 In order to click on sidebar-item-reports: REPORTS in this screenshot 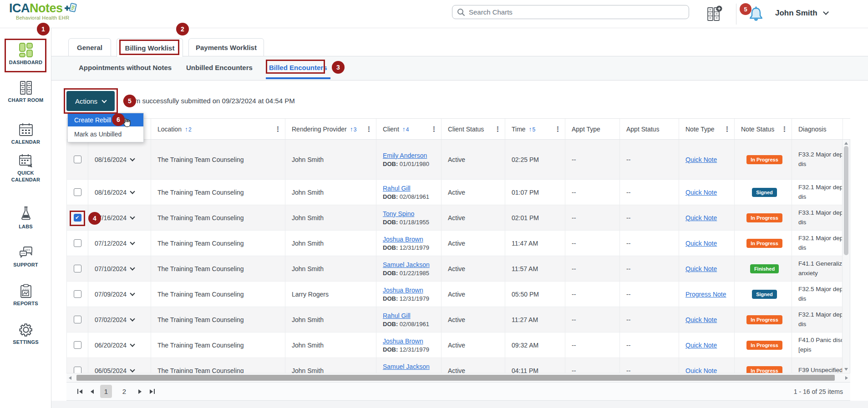, I will do `click(25, 295)`.